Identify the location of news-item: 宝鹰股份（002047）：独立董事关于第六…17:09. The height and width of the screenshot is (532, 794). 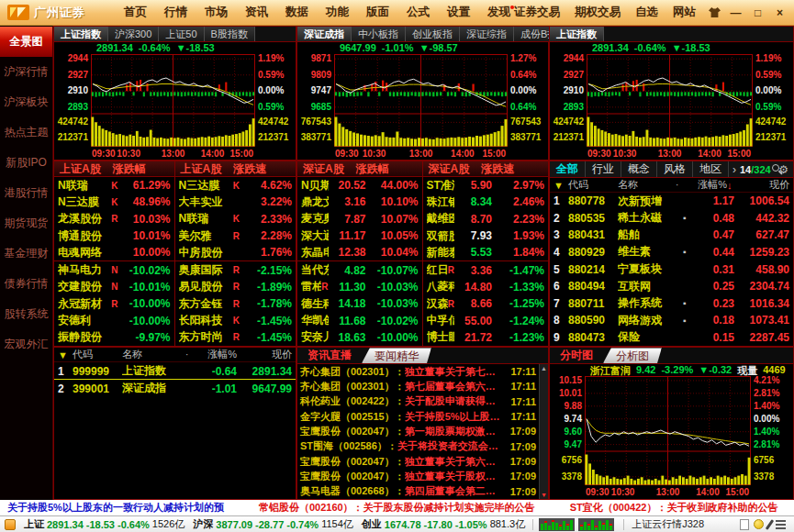
(419, 461).